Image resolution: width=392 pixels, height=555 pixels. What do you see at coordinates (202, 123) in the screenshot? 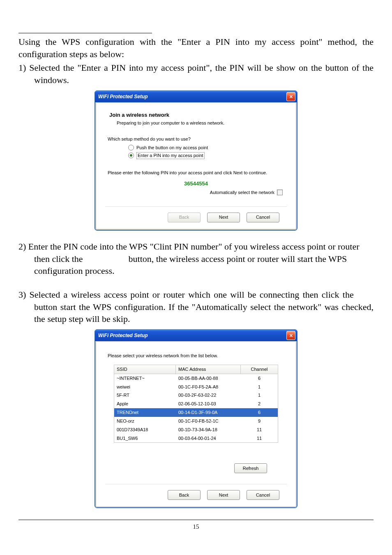
I see `dialog-subheading: Preparing to join your computer to a wir…` at bounding box center [202, 123].